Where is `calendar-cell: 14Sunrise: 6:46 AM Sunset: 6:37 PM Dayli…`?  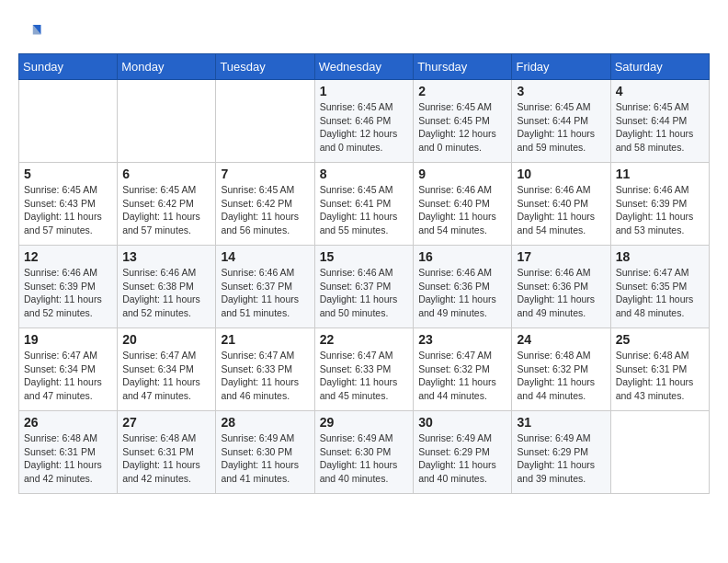
calendar-cell: 14Sunrise: 6:46 AM Sunset: 6:37 PM Dayli… is located at coordinates (265, 287).